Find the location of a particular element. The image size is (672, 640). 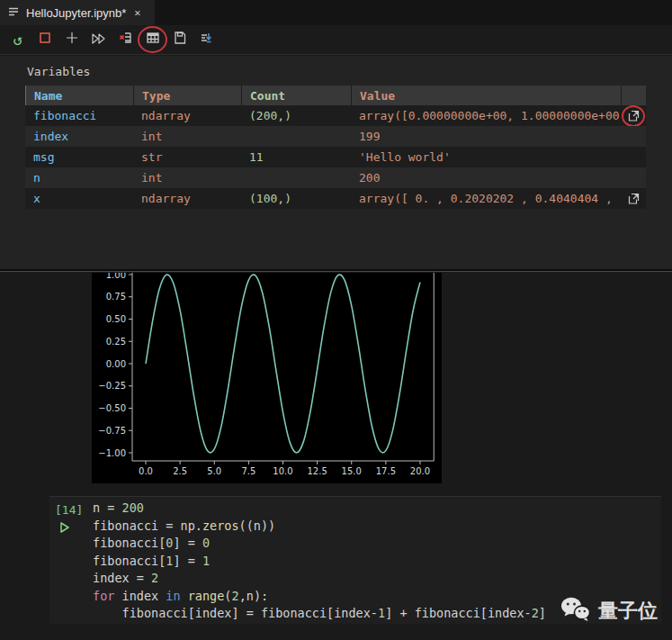

cell-value: 'Hello world' is located at coordinates (486, 157).